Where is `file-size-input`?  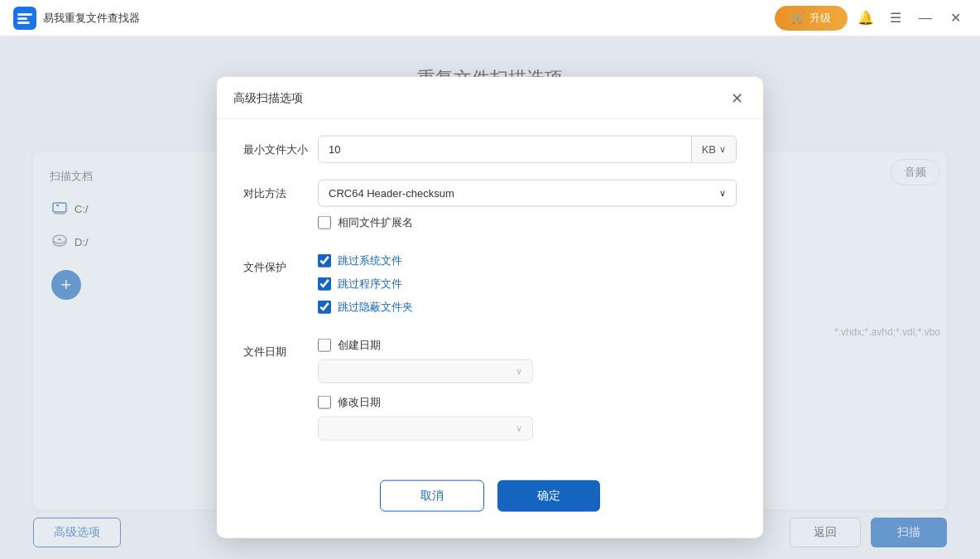 file-size-input is located at coordinates (505, 149).